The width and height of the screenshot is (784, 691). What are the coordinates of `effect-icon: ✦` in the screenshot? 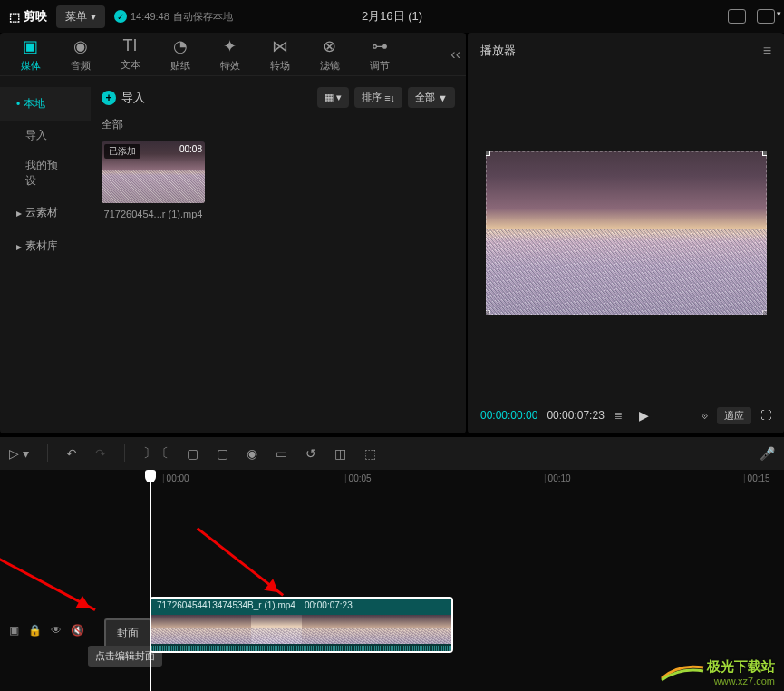 It's located at (230, 46).